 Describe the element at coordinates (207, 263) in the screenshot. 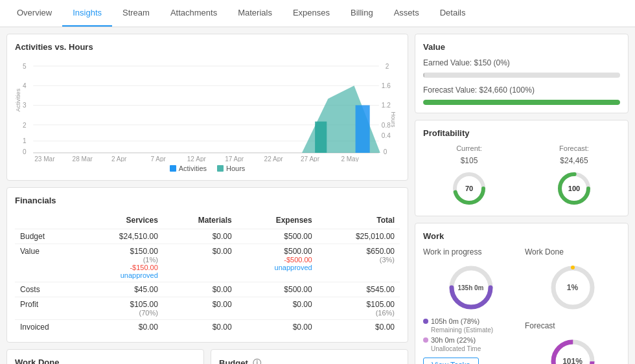

I see `table-row: Value $150.00 (1%) -$150.00 unapproved $…` at that location.